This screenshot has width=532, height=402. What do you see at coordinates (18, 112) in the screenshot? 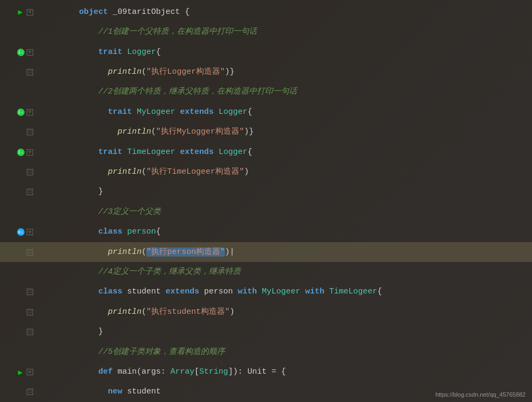
I see `gutter-6: i↓ ▽` at bounding box center [18, 112].